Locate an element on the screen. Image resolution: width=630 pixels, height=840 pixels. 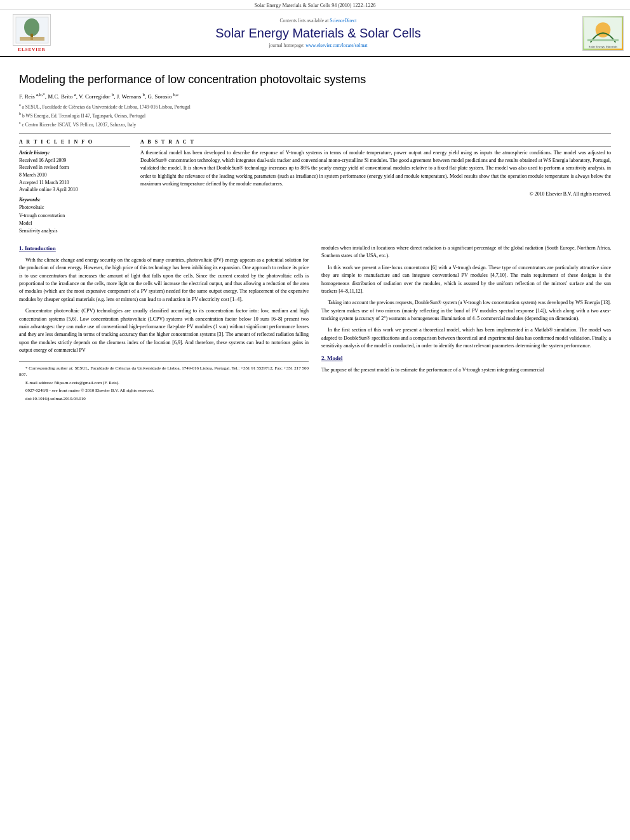
homepage-line: journal homepage: www.elsevier.com/locat… is located at coordinates (318, 46).